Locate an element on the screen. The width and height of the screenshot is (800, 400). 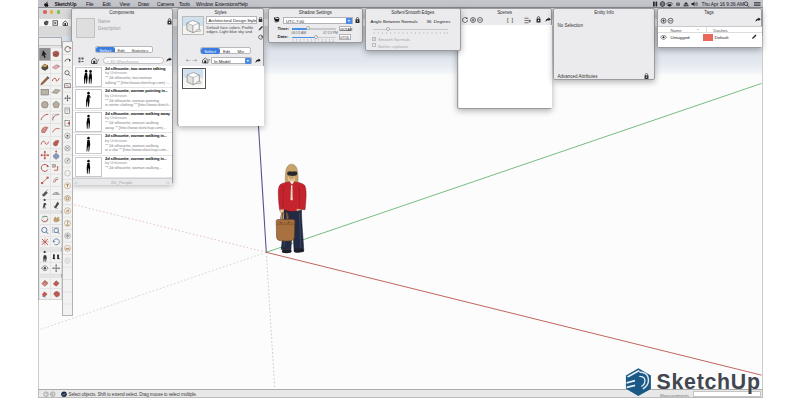
svg-text: SketchUp is located at coordinates (709, 382).